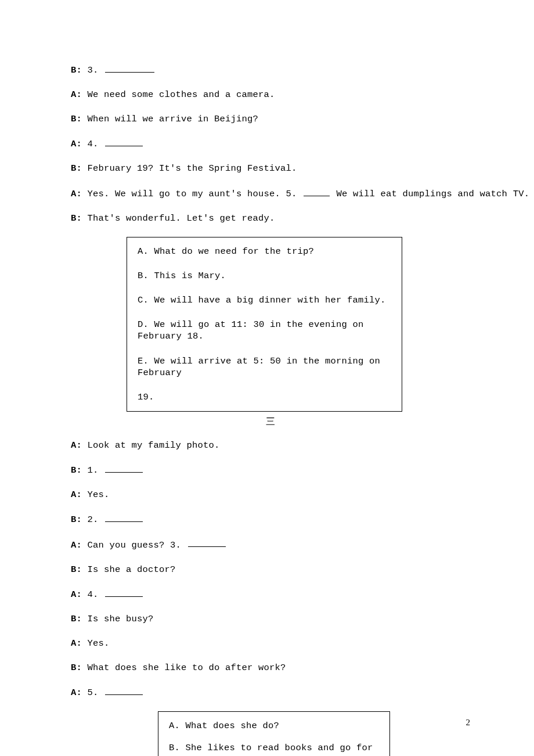 This screenshot has width=534, height=756. What do you see at coordinates (181, 218) in the screenshot?
I see `dialog-text: That's wonderful. Let's get ready.` at bounding box center [181, 218].